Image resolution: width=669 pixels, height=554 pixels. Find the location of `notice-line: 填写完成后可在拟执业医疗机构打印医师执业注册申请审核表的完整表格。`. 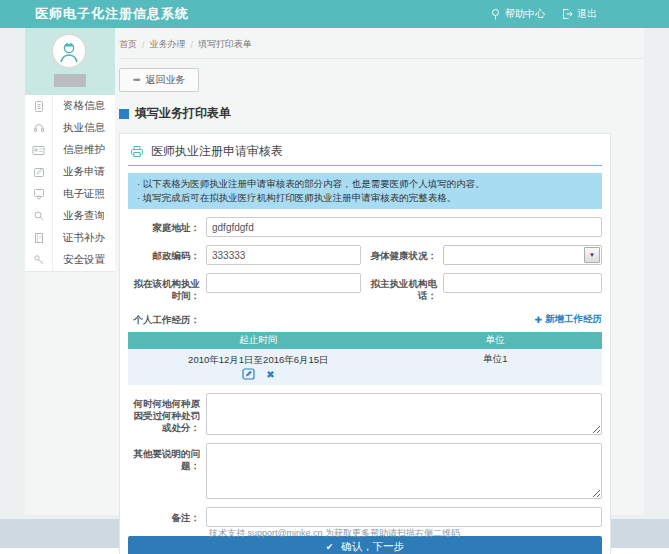

notice-line: 填写完成后可在拟执业医疗机构打印医师执业注册申请审核表的完整表格。 is located at coordinates (365, 198).